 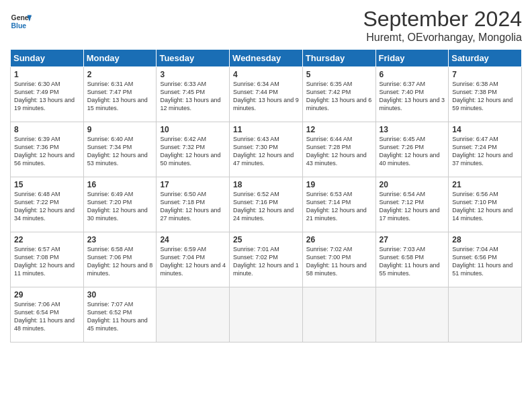 I want to click on calendar-row: 1 Sunrise: 6:30 AM Sunset: 7:49 PM Dayli…, so click(x=266, y=95).